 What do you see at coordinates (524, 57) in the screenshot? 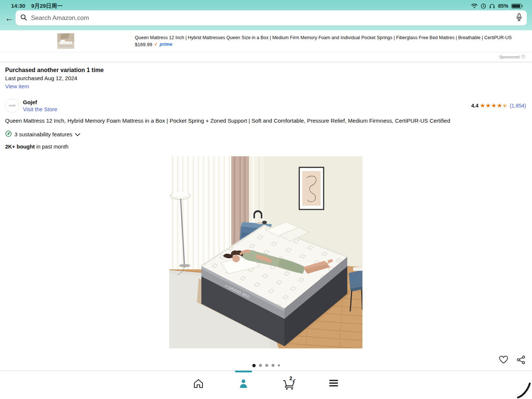
I see `sponsored-info-icon: ⓘ` at bounding box center [524, 57].